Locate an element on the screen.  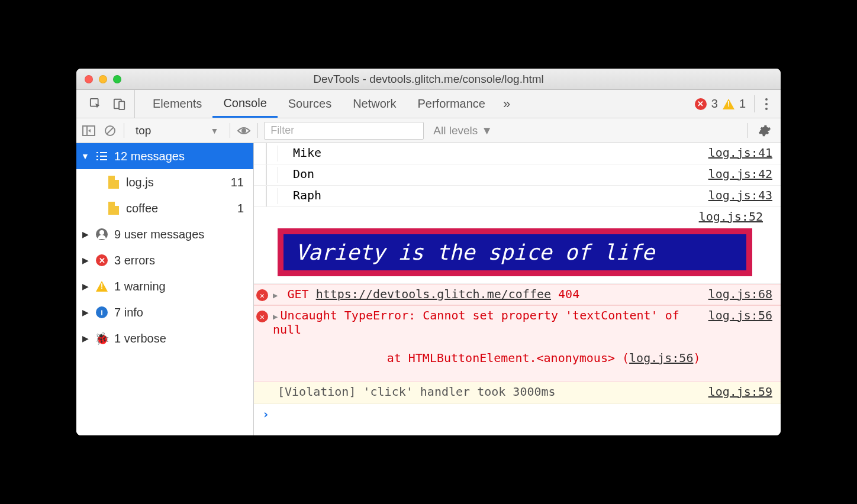
source-link: log.js:43 is located at coordinates (742, 195).